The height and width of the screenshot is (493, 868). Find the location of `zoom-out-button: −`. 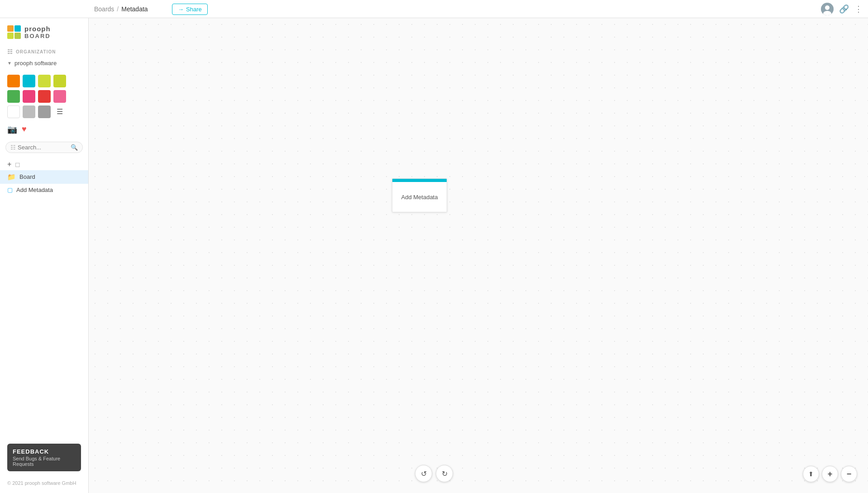

zoom-out-button: − is located at coordinates (849, 474).